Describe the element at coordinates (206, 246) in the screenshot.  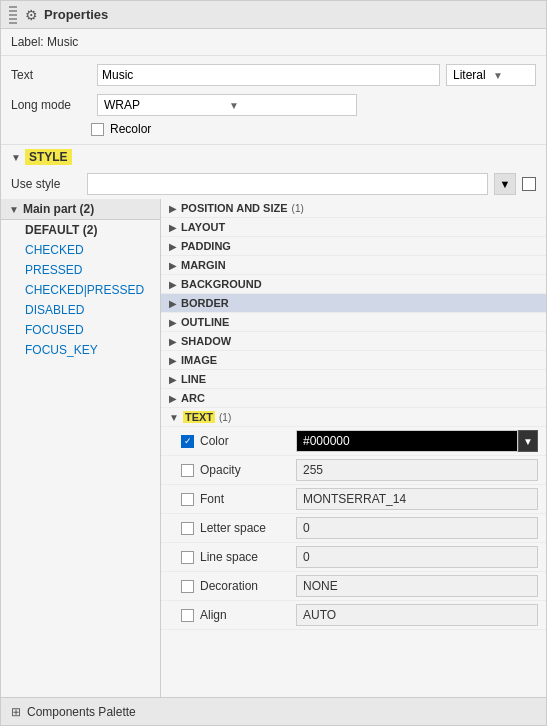
I see `padding-label: PADDING` at that location.